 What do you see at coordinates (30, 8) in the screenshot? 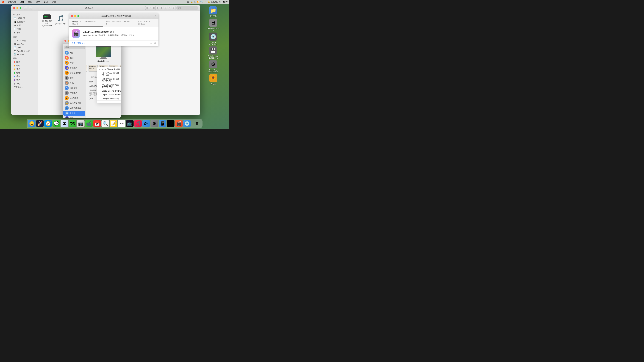
I see `forward-button: ›` at bounding box center [30, 8].